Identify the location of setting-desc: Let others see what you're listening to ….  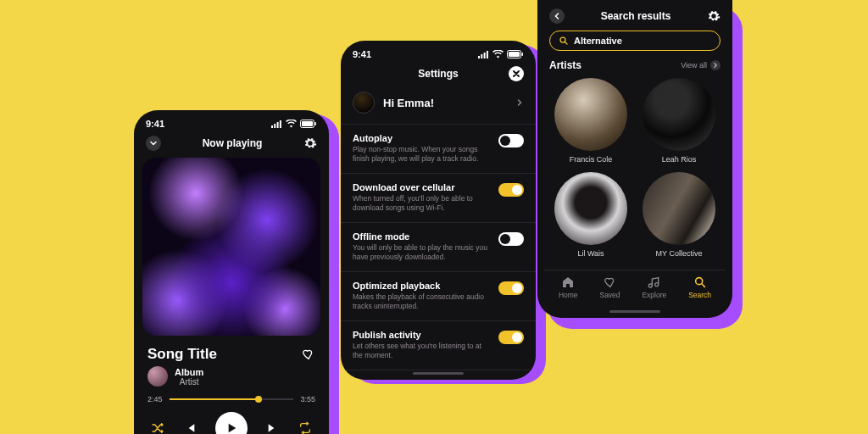
(421, 351).